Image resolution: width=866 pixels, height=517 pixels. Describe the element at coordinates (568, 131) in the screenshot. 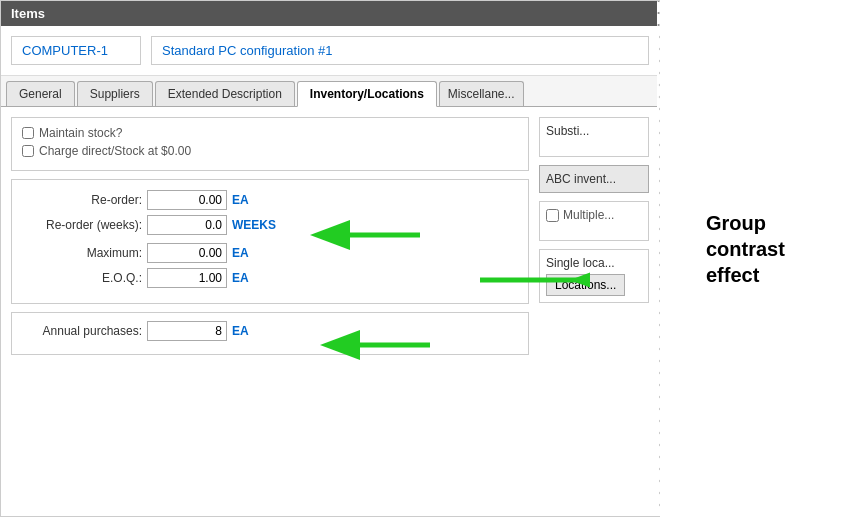

I see `subst-label: Substi...` at that location.